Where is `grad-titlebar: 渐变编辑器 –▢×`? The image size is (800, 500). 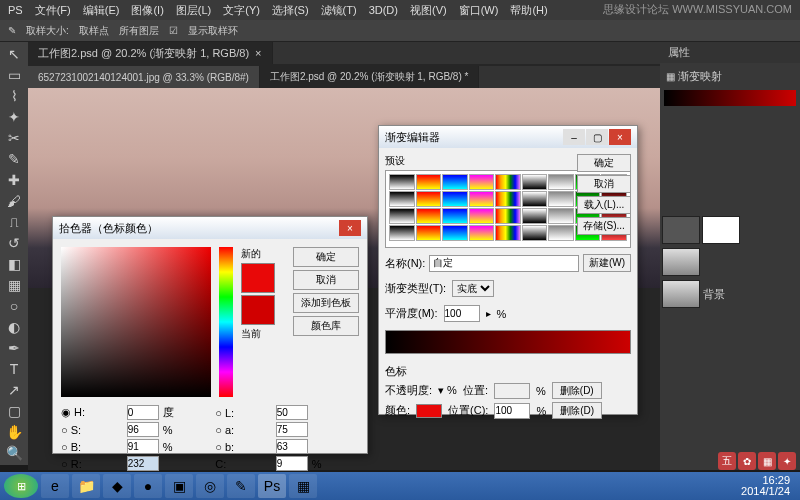
grad-titlebar: 渐变编辑器 –▢× is located at coordinates (508, 137).